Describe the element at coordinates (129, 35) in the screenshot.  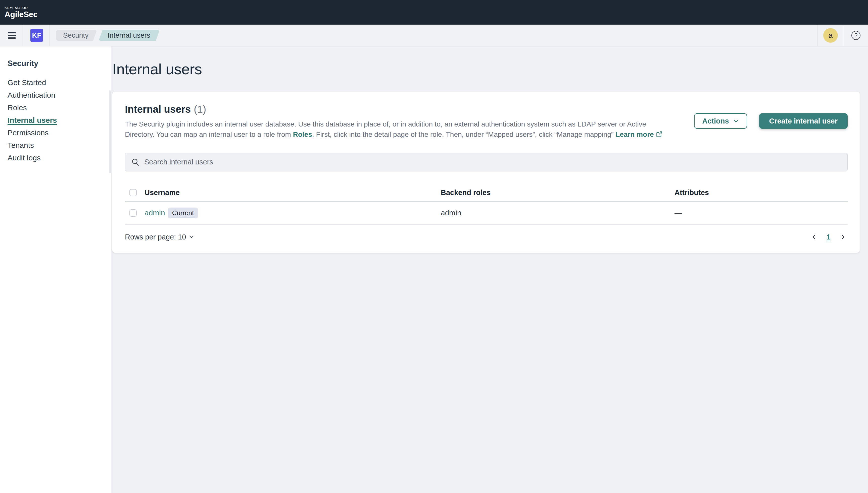
I see `breadcrumb-internal-users: Internal users` at that location.